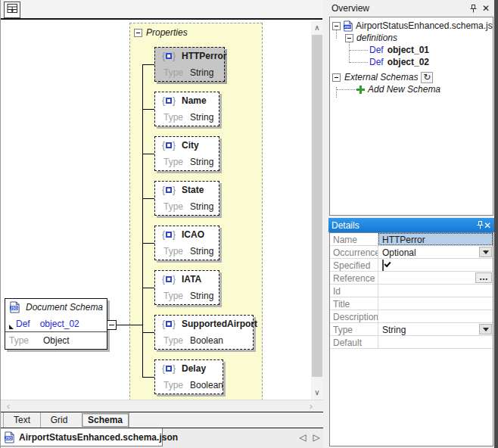  I want to click on tree-external-schemas-row: External Schemas ↻, so click(412, 77).